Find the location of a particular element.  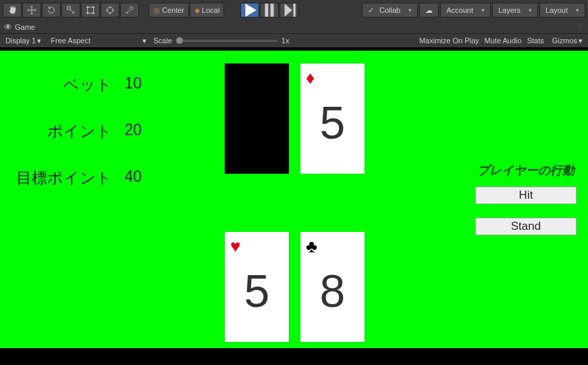

game-tab: Game is located at coordinates (25, 27).